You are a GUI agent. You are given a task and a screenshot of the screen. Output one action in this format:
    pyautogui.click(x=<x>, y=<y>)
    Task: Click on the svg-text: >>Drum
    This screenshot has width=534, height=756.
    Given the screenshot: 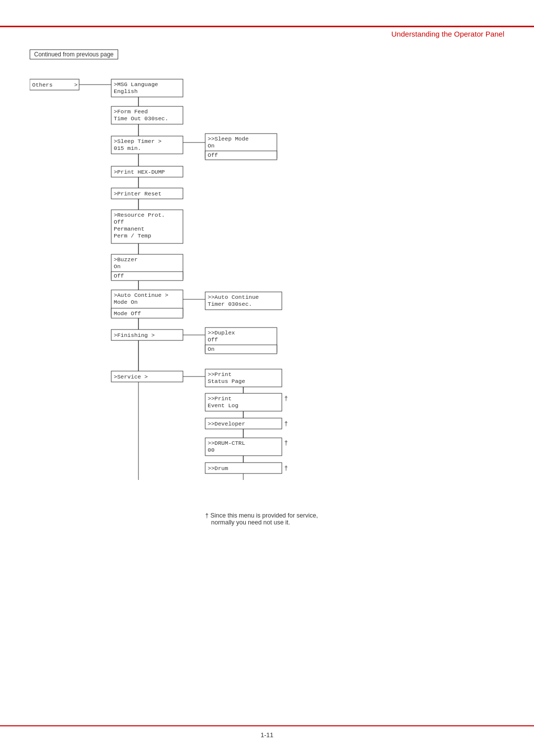 What is the action you would take?
    pyautogui.click(x=218, y=468)
    